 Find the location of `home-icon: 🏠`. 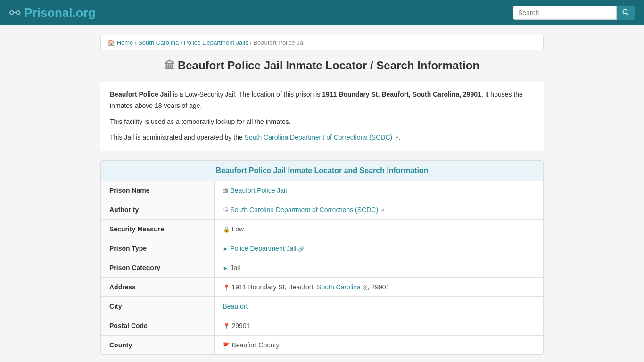

home-icon: 🏠 is located at coordinates (111, 42).